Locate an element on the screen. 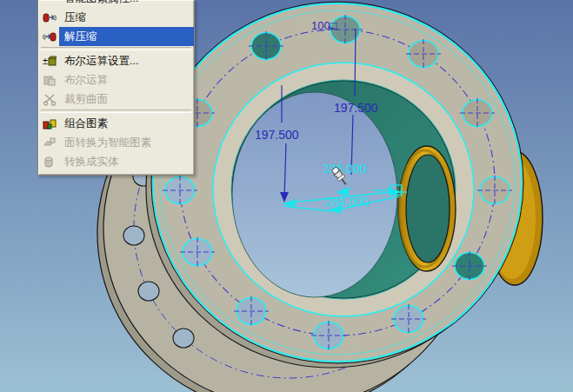  dim-label-197-left: 197.500 is located at coordinates (277, 135).